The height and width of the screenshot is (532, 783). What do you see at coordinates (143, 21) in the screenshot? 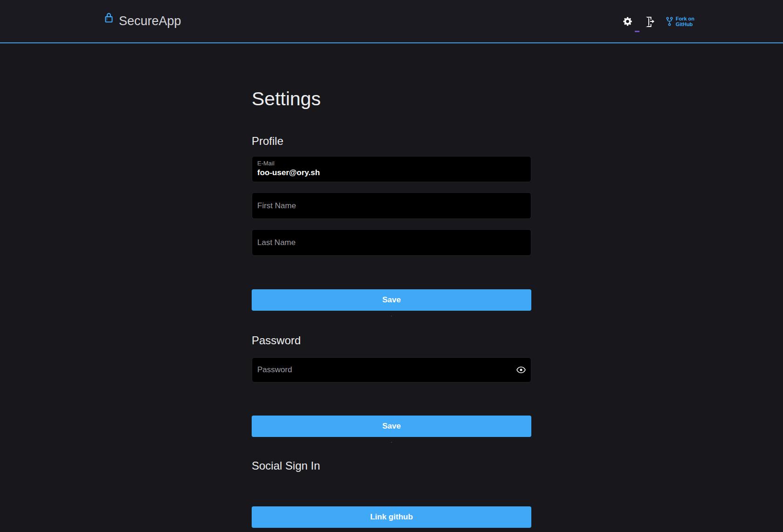
I see `brand-link: SecureApp` at bounding box center [143, 21].